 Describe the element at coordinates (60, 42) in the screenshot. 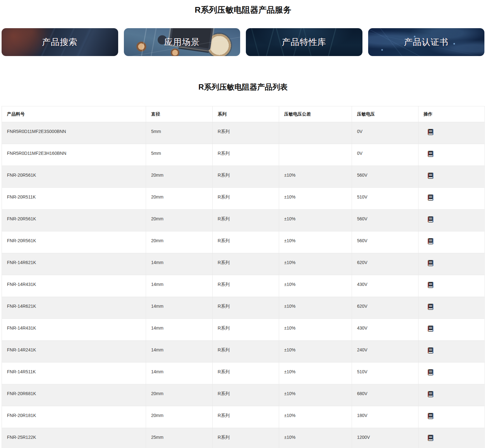

I see `banner-product-search: 产品搜索` at that location.